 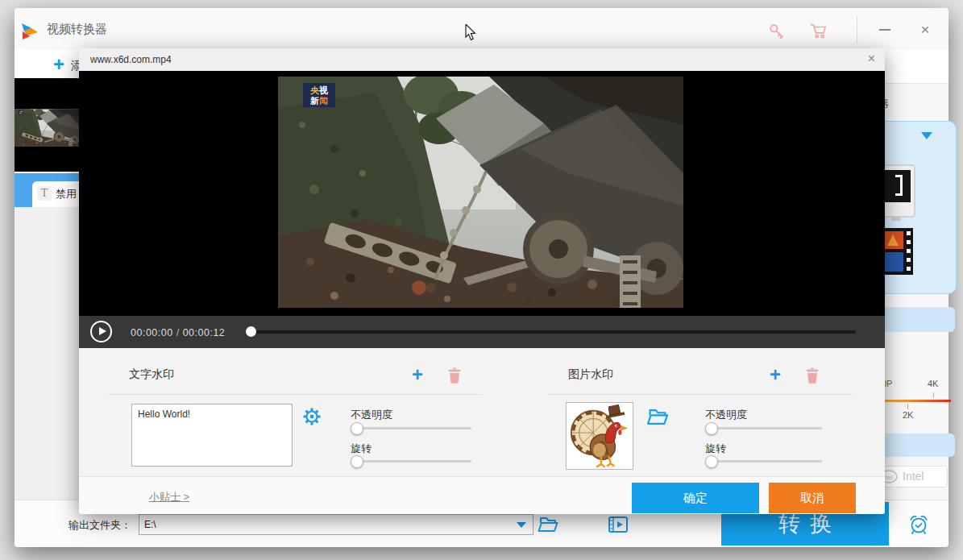 I want to click on player-bar: 00:00:00 / 00:00:12, so click(x=482, y=332).